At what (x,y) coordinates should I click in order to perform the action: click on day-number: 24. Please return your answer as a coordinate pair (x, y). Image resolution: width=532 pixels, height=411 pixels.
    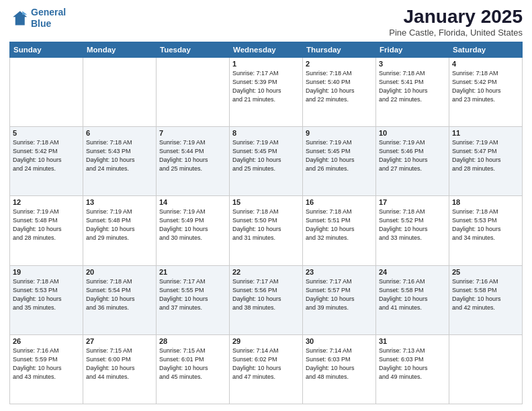
    Looking at the image, I should click on (412, 272).